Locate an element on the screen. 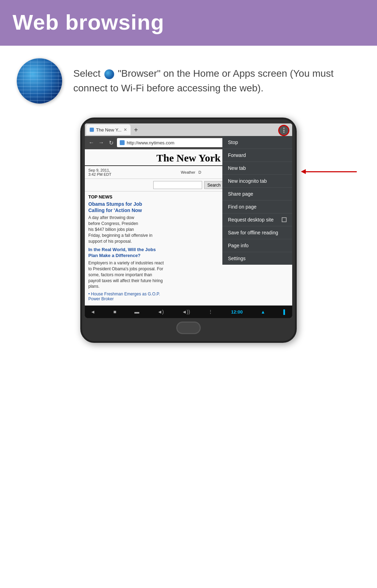  menu-item-incognito: New incognito tab is located at coordinates (257, 181).